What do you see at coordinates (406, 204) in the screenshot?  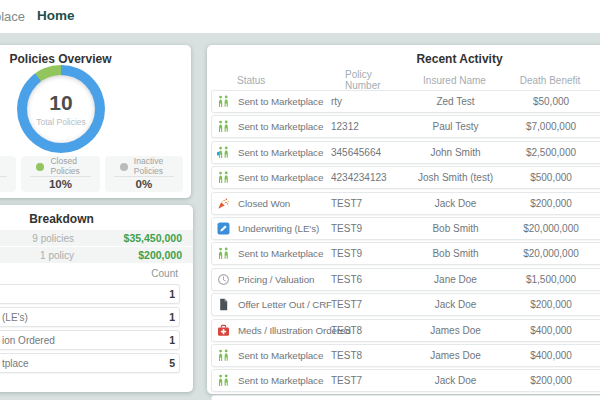 I see `table-row: Closed Won TEST7 Jack Doe $200,000` at bounding box center [406, 204].